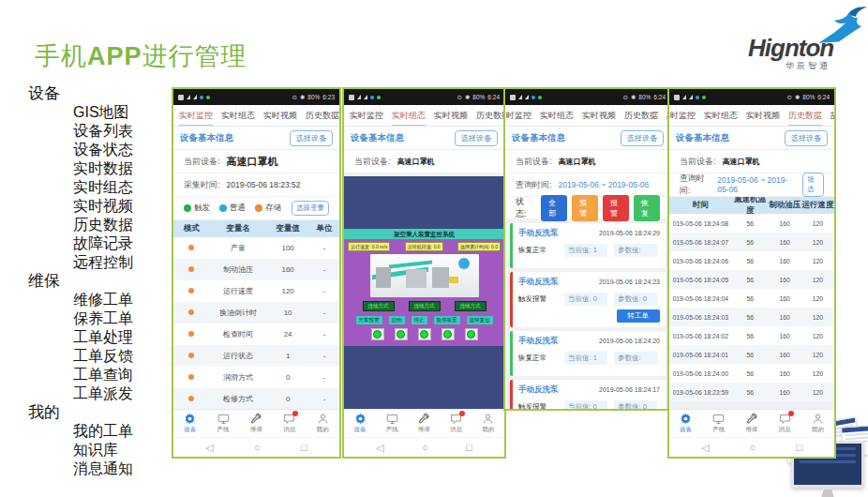  I want to click on scada-control-停止: 停止, so click(420, 321).